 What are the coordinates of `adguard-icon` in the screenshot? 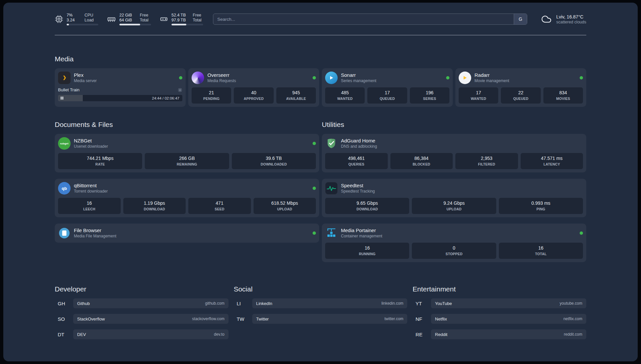 It's located at (331, 143).